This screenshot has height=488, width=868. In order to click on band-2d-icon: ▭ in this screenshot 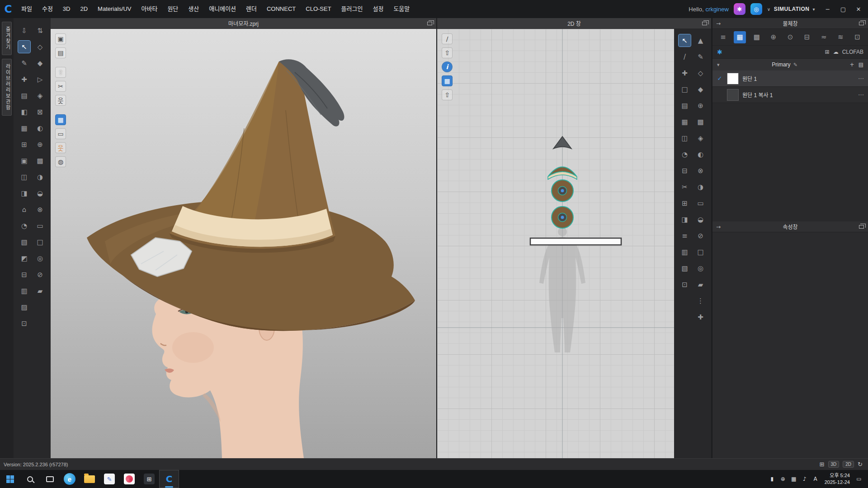, I will do `click(701, 203)`.